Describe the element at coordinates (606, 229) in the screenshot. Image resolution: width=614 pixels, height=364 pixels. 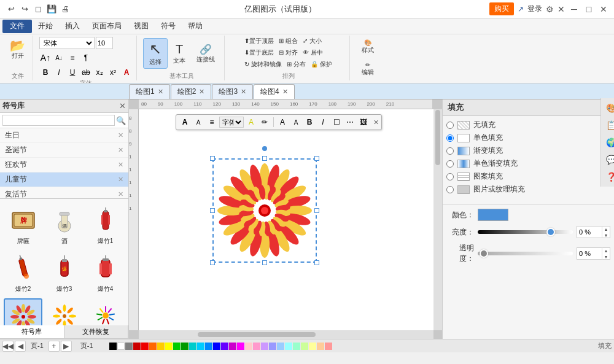
I see `brightness-up: ▲` at that location.